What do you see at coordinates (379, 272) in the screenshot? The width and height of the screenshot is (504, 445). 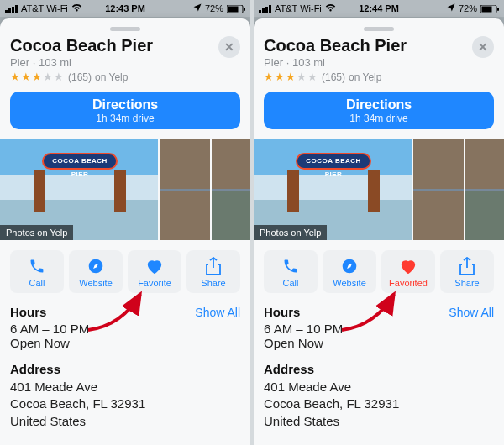 I see `action-row: Call Website Favorited Share` at bounding box center [379, 272].